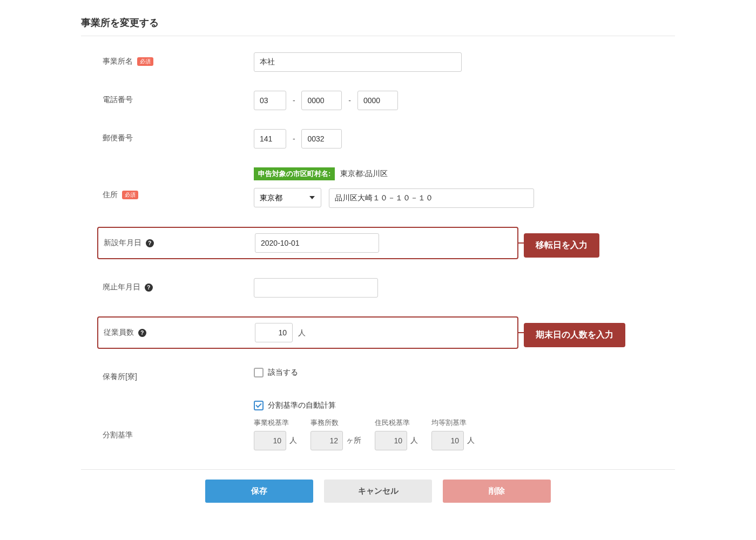  I want to click on check-icon, so click(258, 405).